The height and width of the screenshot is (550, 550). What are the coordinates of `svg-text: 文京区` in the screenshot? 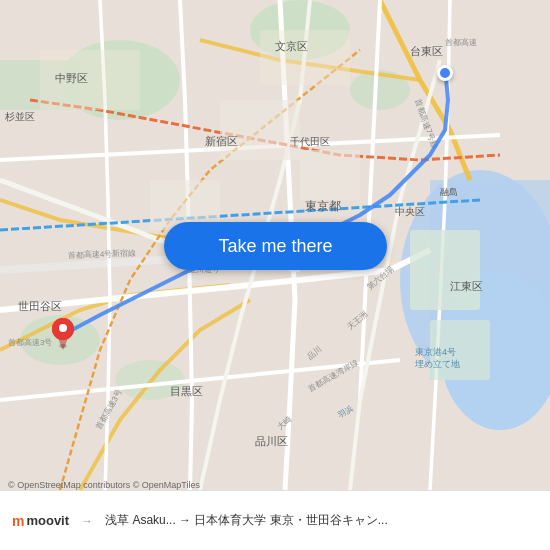 It's located at (292, 46).